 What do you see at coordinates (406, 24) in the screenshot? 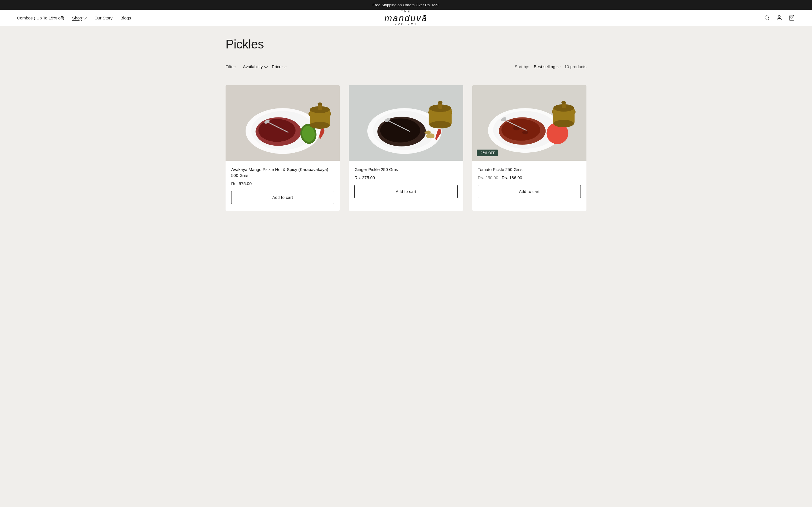
I see `logo-project: PROJECT` at bounding box center [406, 24].